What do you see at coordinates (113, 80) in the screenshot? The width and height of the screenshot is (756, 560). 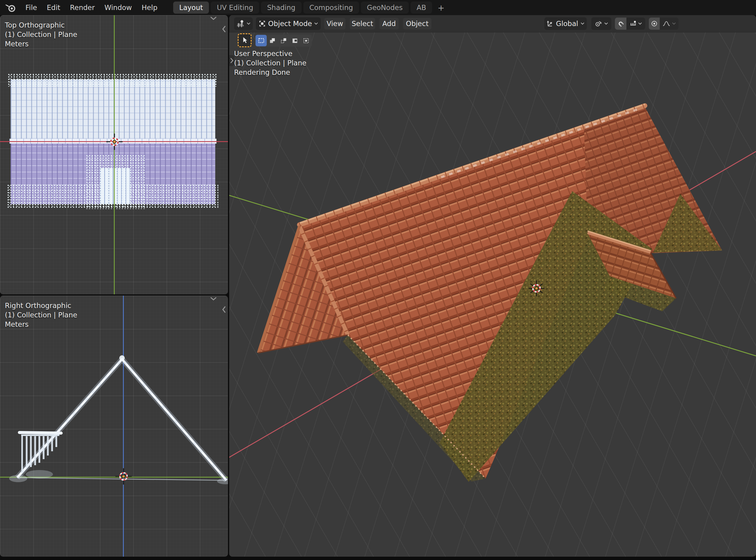 I see `moss-fringe-top-edge` at bounding box center [113, 80].